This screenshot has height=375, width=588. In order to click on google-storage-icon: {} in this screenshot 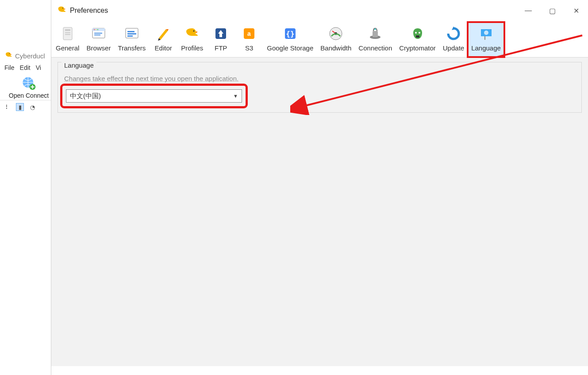, I will do `click(290, 34)`.